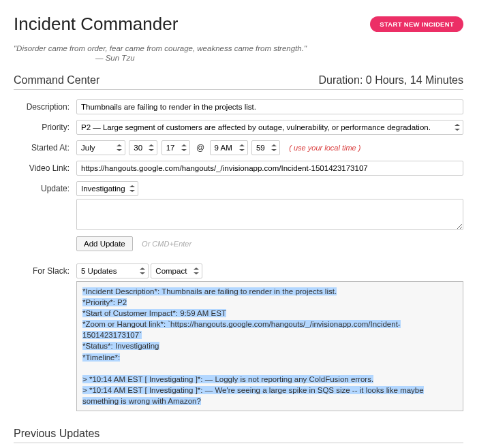 This screenshot has width=477, height=448. Describe the element at coordinates (105, 244) in the screenshot. I see `add-update-button: Add Update` at that location.